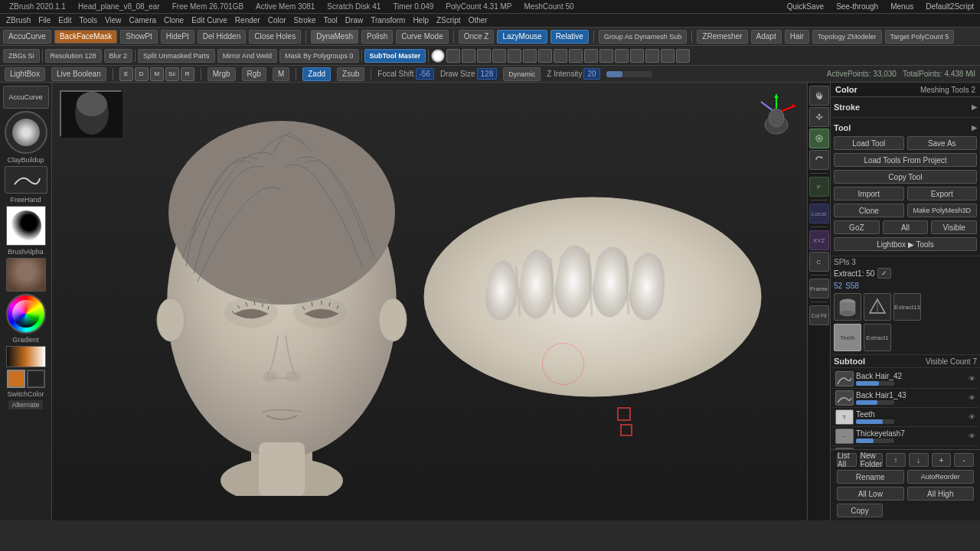 The width and height of the screenshot is (980, 551). I want to click on dynamic-btn: Dynamic, so click(522, 74).